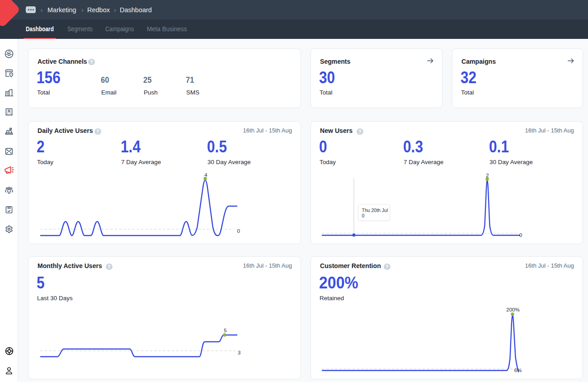 The height and width of the screenshot is (382, 588). I want to click on svg-text: 3, so click(239, 353).